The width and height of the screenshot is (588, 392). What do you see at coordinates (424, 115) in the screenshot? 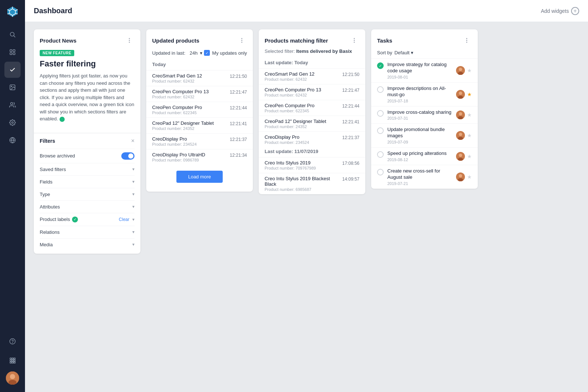
I see `task-item: Improve cross-catalog sharing 2019-07-31…` at bounding box center [424, 115].